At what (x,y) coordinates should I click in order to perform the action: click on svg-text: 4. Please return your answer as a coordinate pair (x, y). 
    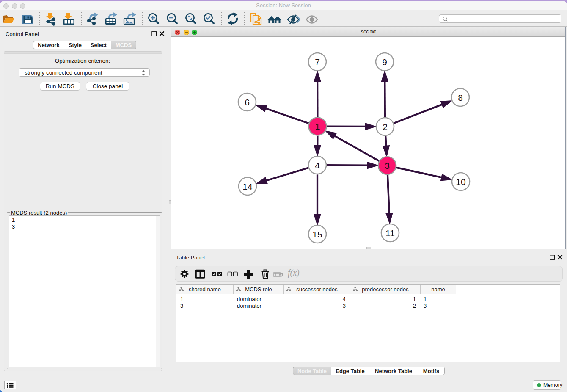
    Looking at the image, I should click on (317, 165).